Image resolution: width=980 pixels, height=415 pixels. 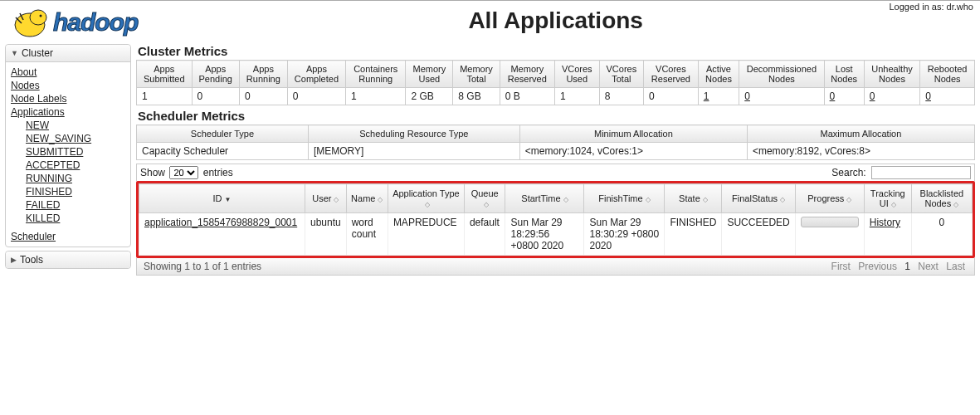 I want to click on pager-last: Last, so click(x=956, y=266).